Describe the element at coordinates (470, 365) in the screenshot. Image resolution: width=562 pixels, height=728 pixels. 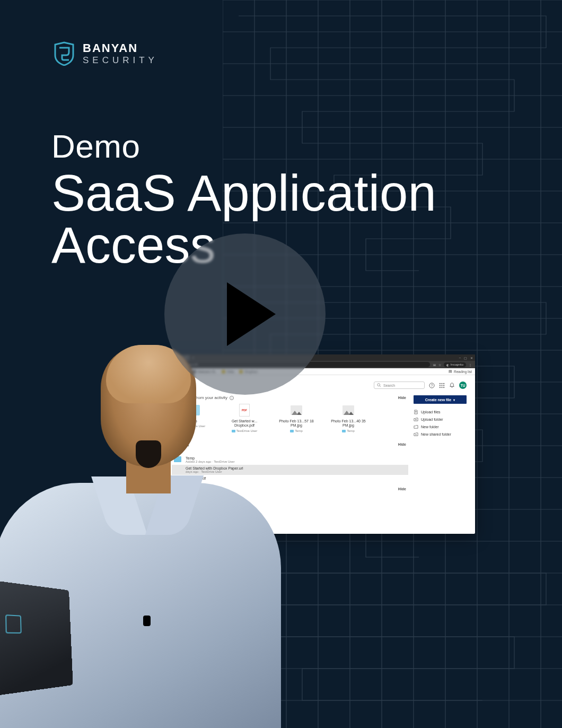
I see `browser-menu-icon: ⋮` at that location.